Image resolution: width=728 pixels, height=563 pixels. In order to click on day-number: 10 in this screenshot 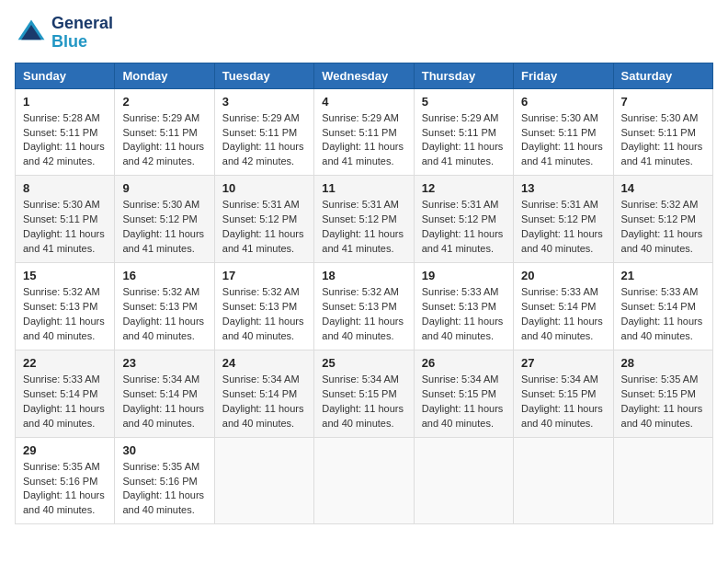, I will do `click(265, 188)`.